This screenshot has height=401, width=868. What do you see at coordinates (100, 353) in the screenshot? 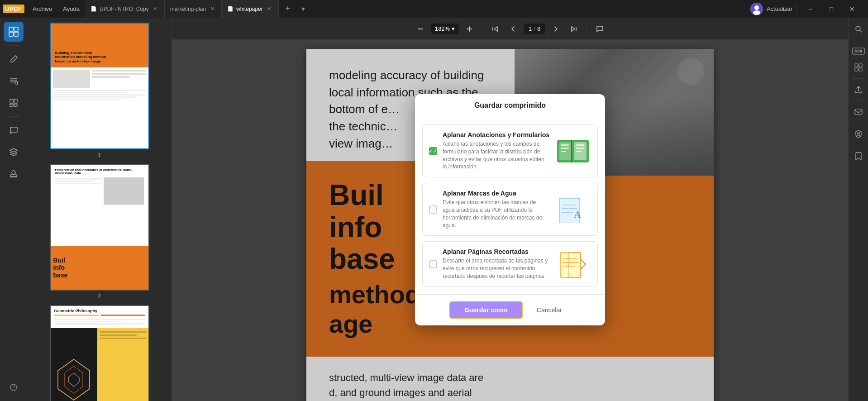
I see `thumb-img-3: Geometric Philosophy` at bounding box center [100, 353].